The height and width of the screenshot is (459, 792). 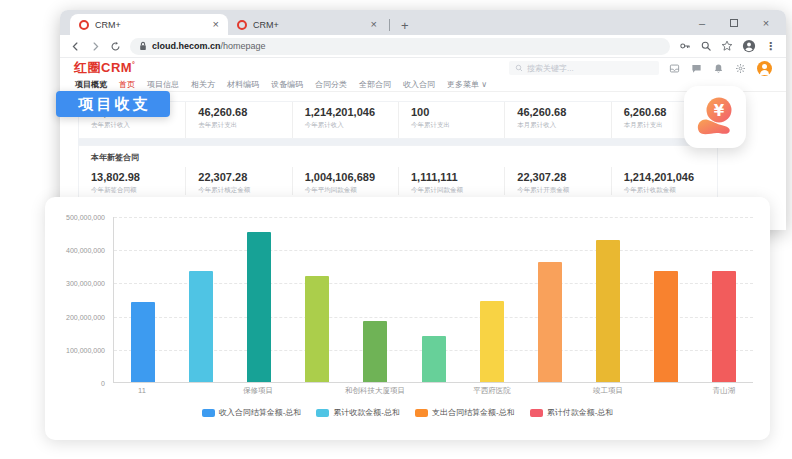 What do you see at coordinates (584, 68) in the screenshot?
I see `crm-search-box` at bounding box center [584, 68].